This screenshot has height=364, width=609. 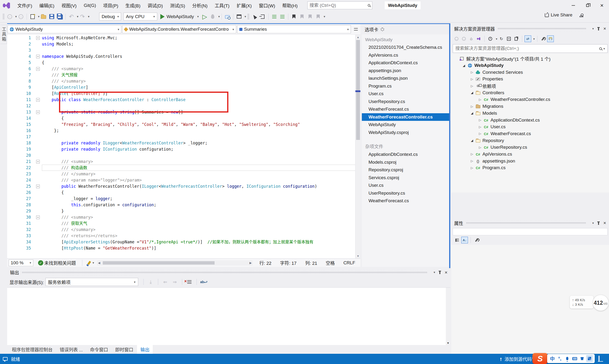 What do you see at coordinates (21, 125) in the screenshot?
I see `line-number: 15` at bounding box center [21, 125].